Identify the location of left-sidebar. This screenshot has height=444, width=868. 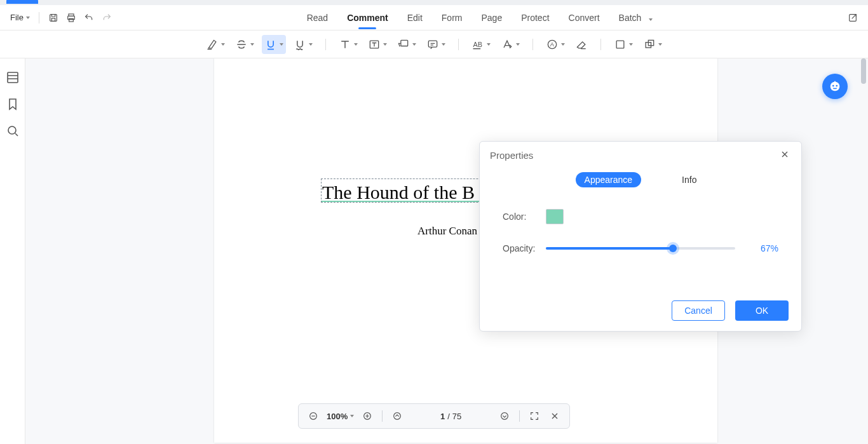
(13, 252).